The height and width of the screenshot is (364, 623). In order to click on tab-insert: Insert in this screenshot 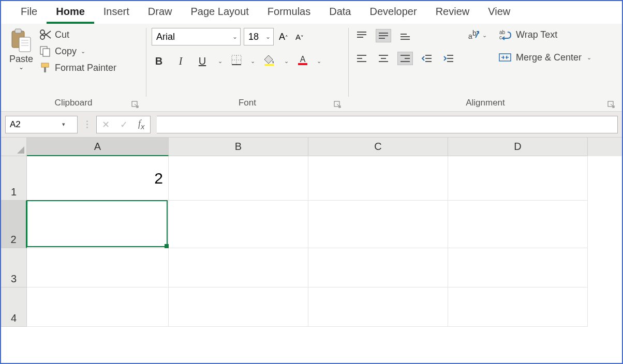, I will do `click(116, 12)`.